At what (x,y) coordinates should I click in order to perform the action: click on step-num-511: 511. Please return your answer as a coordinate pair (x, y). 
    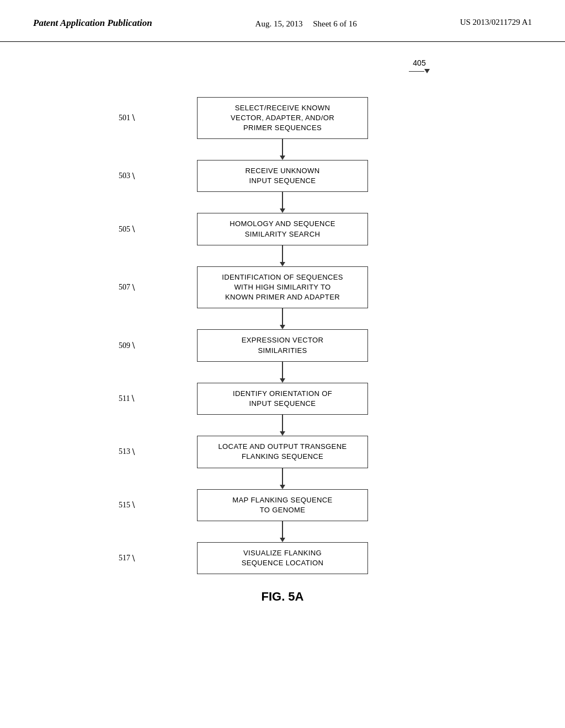
    Looking at the image, I should click on (124, 399).